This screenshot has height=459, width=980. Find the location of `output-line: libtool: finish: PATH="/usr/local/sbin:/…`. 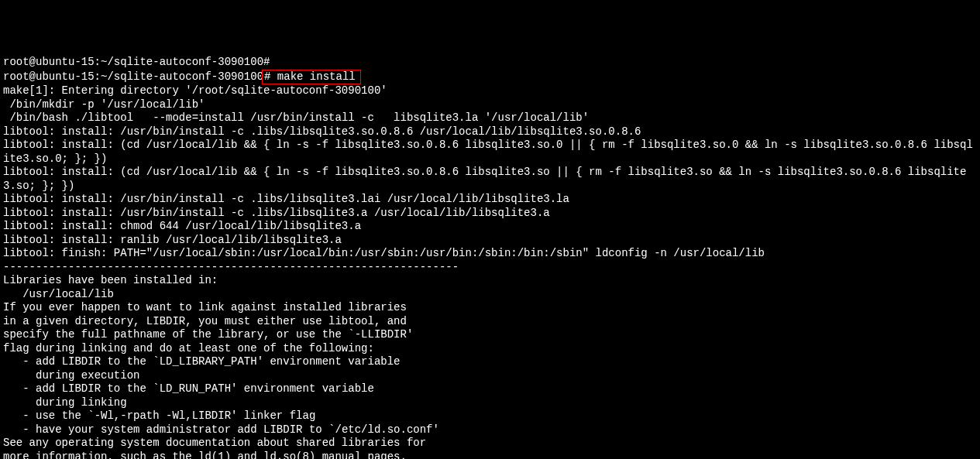

output-line: libtool: finish: PATH="/usr/local/sbin:/… is located at coordinates (490, 254).